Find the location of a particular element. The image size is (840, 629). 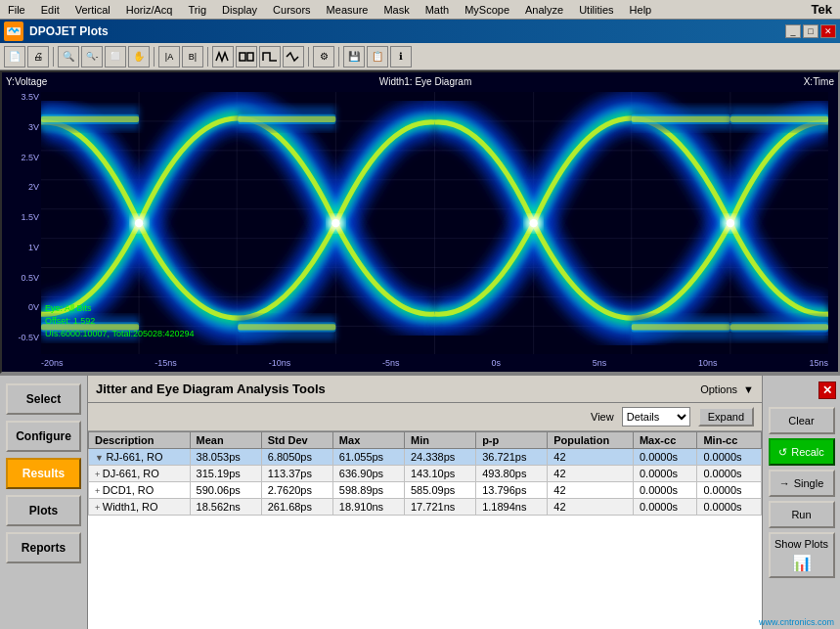

x-tick-5: 5ns is located at coordinates (600, 363).